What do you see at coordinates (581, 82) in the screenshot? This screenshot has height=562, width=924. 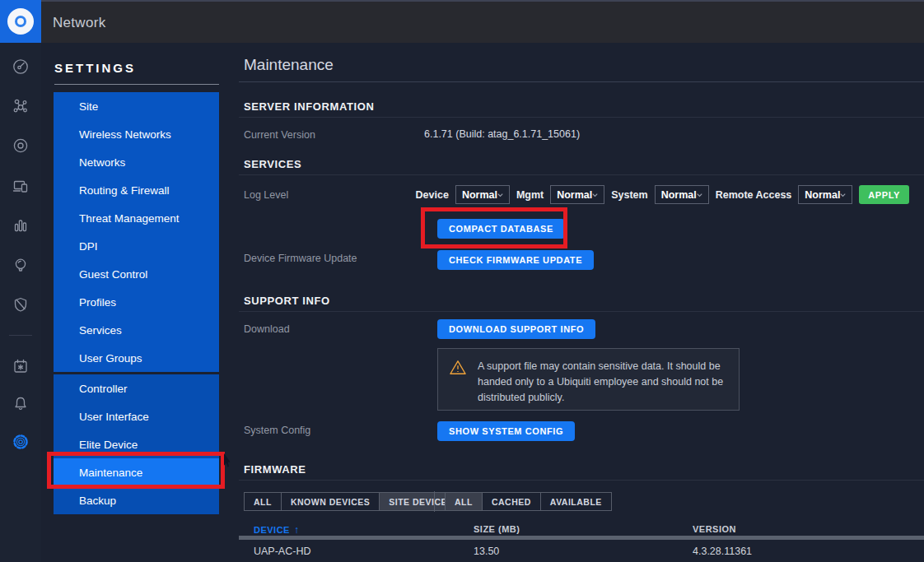 I see `page-title-divider` at bounding box center [581, 82].